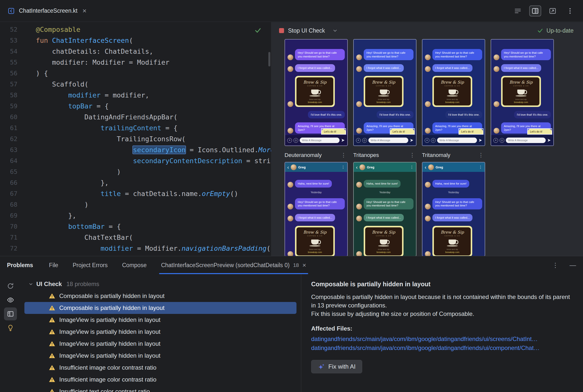 This screenshot has width=583, height=392. What do you see at coordinates (234, 194) in the screenshot?
I see `code-token: ()` at bounding box center [234, 194].